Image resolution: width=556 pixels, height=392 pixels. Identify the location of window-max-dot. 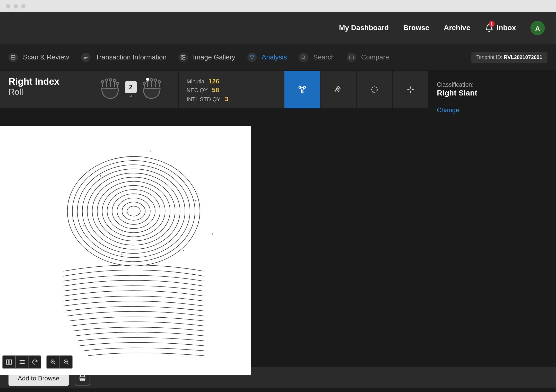
(24, 6).